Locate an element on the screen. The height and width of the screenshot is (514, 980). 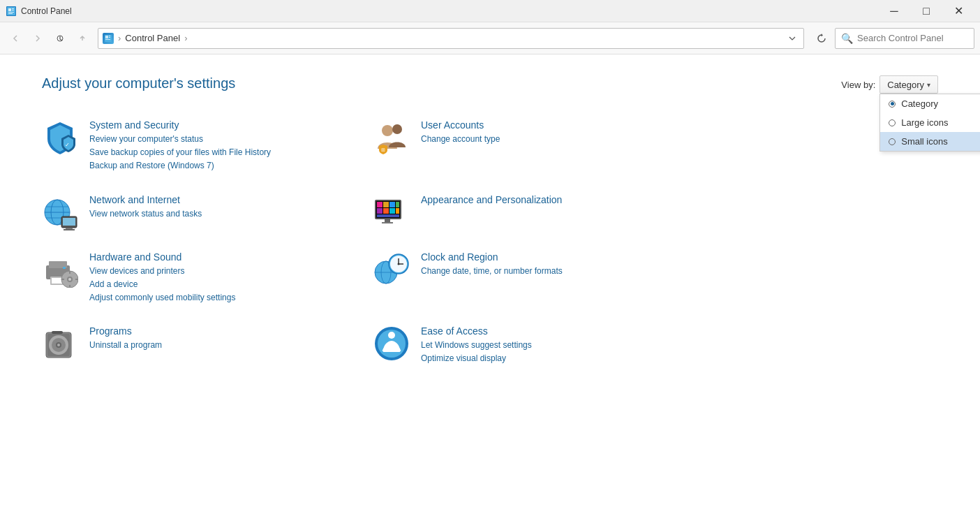
forward-button is located at coordinates (38, 38).